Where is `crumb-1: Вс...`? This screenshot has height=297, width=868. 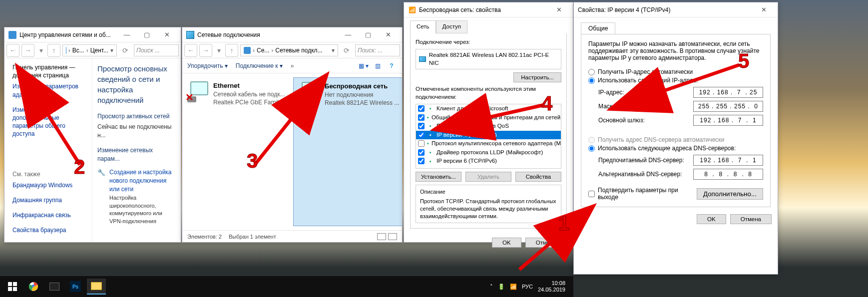
crumb-1: Вс... is located at coordinates (78, 50).